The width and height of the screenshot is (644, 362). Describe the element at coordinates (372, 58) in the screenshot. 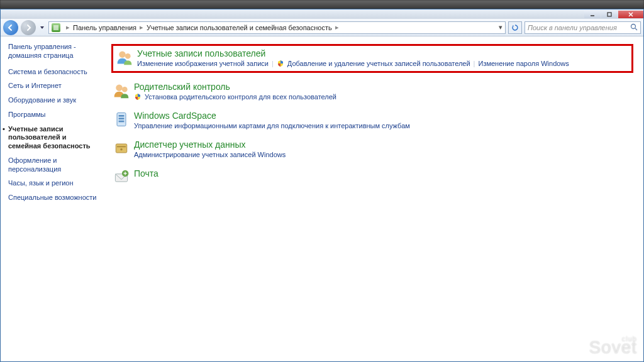

I see `category-item: Учетные записи пользователейИзменение из…` at that location.